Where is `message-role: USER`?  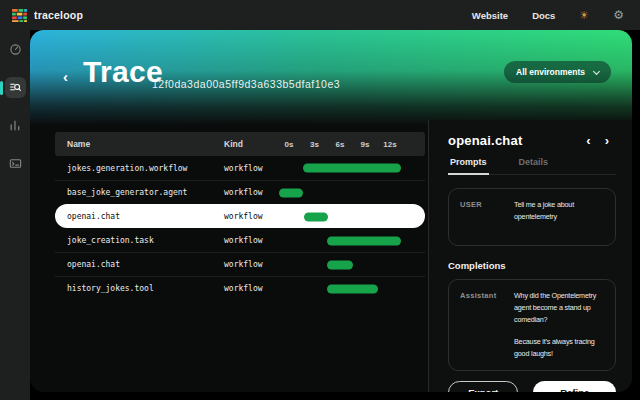
message-role: USER is located at coordinates (482, 217).